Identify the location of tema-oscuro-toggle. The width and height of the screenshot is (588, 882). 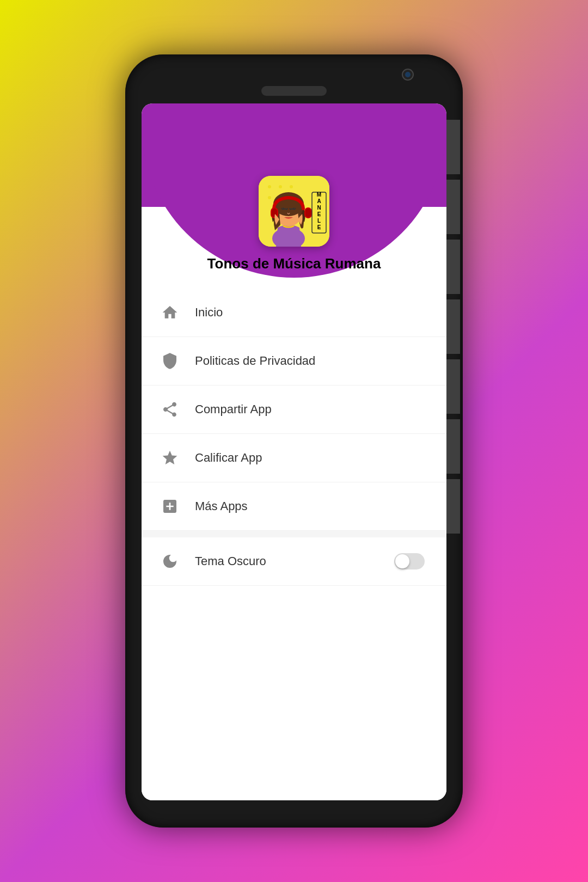
(409, 561).